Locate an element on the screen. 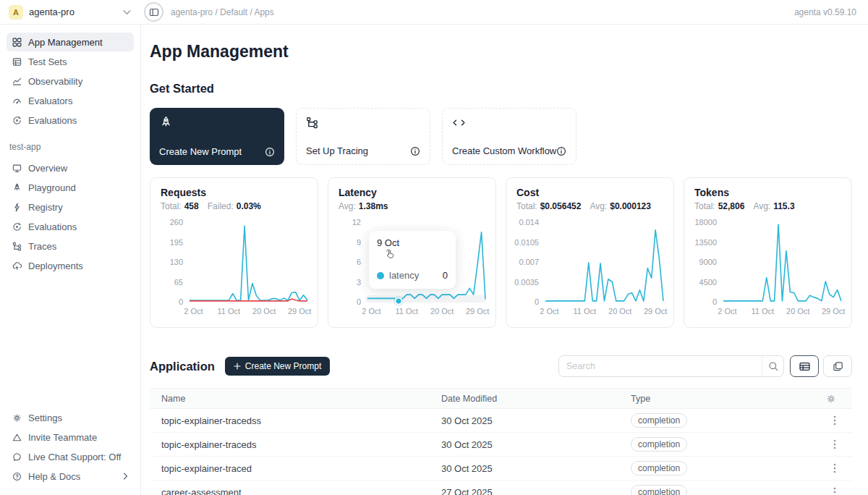  sidebar-item-observability: Observability is located at coordinates (70, 81).